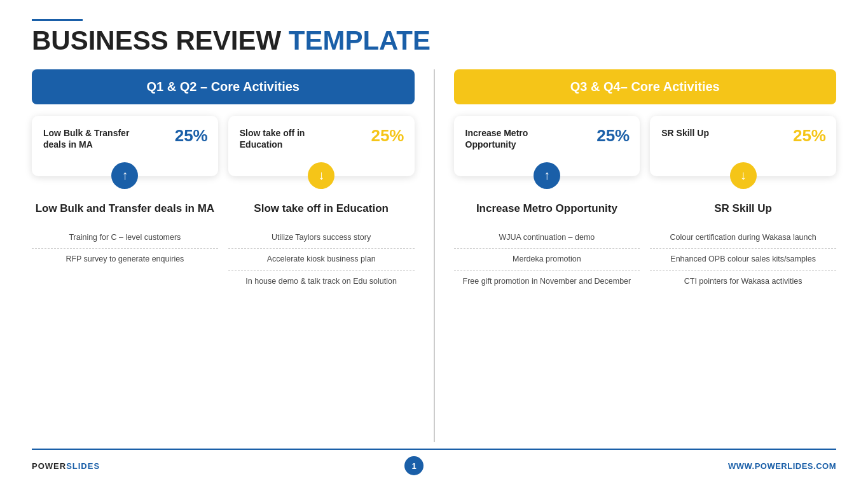 The width and height of the screenshot is (868, 488). I want to click on right-card-2-icon, so click(743, 176).